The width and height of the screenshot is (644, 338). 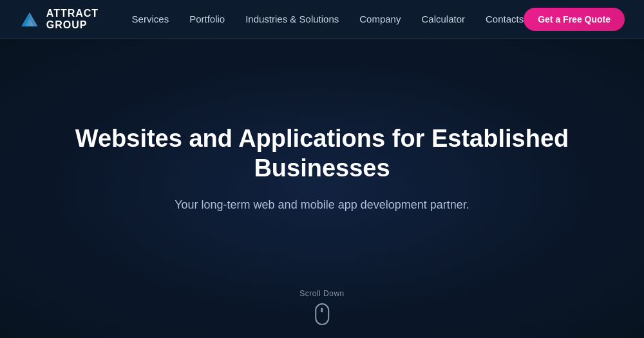 What do you see at coordinates (207, 19) in the screenshot?
I see `nav-link-portfolio: Portfolio` at bounding box center [207, 19].